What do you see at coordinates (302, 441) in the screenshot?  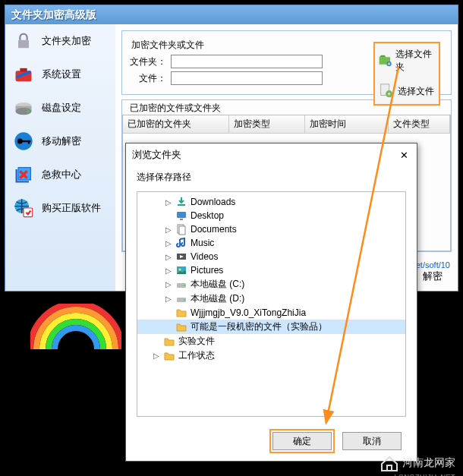 I see `ok-button: 确定` at bounding box center [302, 441].